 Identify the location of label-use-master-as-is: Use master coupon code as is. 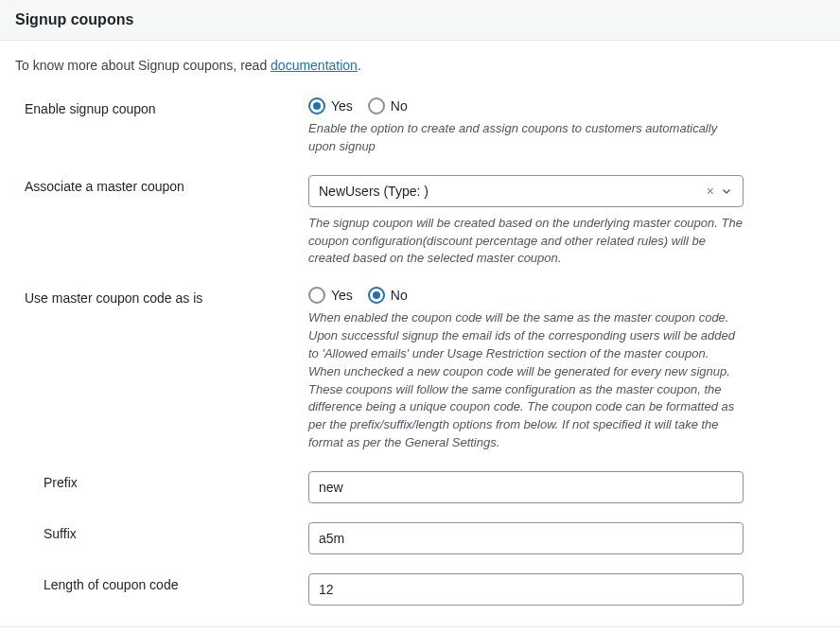
(166, 296).